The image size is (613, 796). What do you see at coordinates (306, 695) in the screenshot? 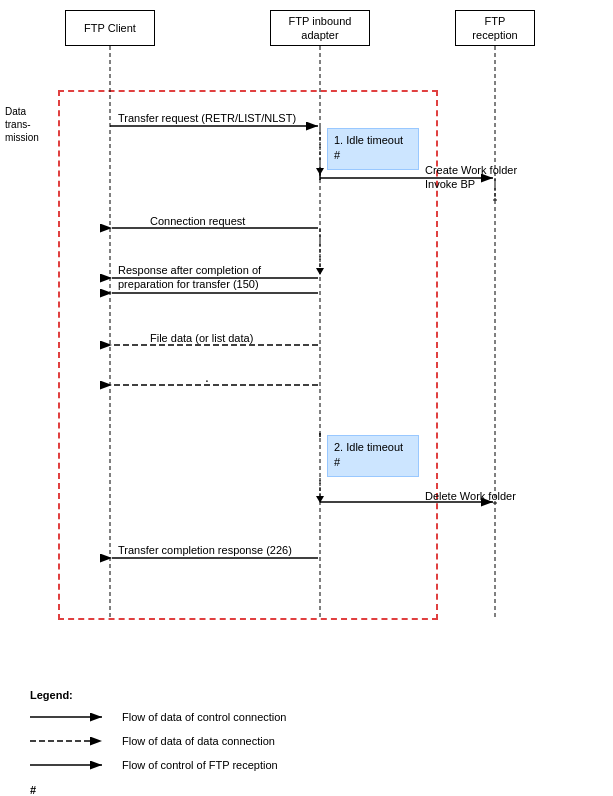
I see `legend-header: Legend:` at bounding box center [306, 695].